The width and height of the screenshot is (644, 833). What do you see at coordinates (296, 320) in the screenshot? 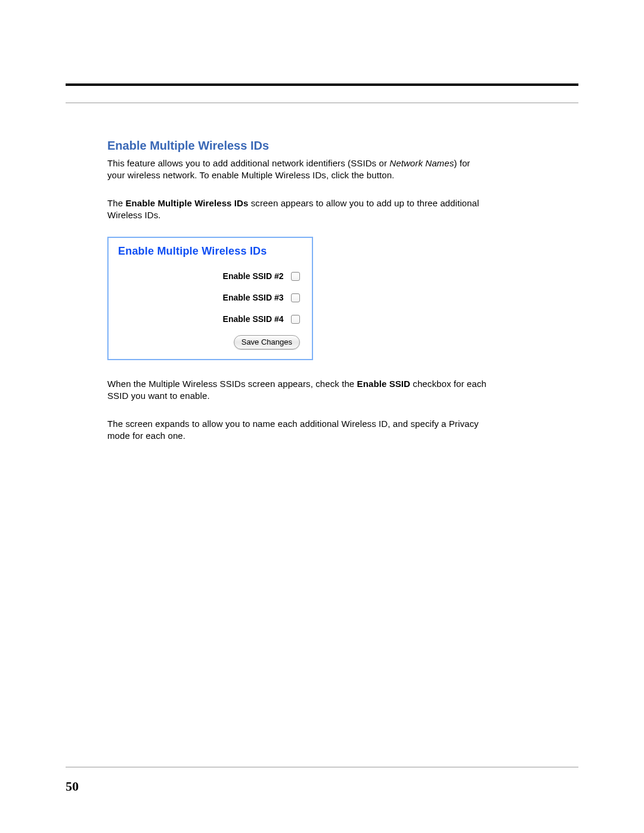
I see `ssid4-checkbox` at bounding box center [296, 320].